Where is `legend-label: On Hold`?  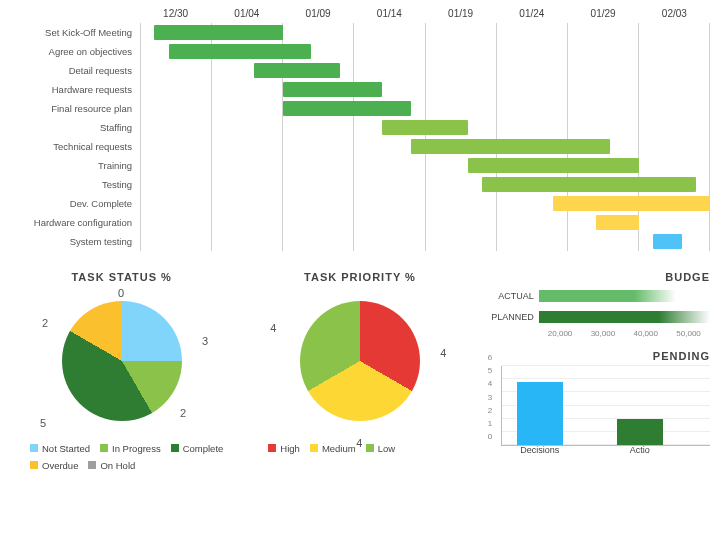 legend-label: On Hold is located at coordinates (118, 466).